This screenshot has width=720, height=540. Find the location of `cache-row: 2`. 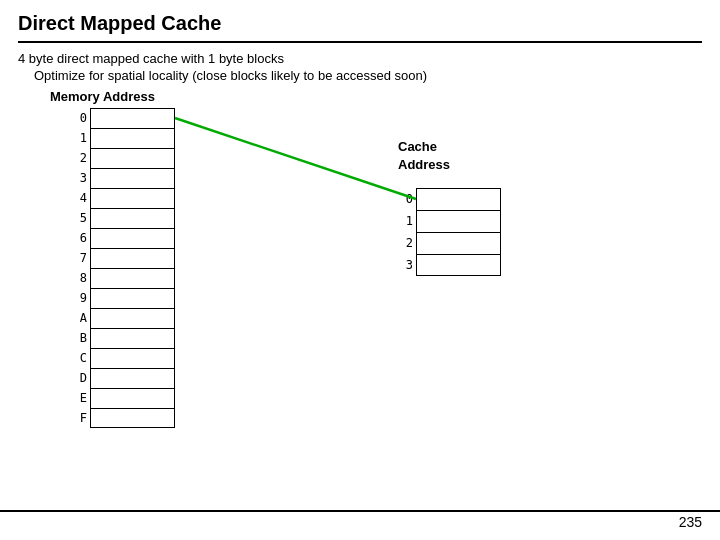

cache-row: 2 is located at coordinates (458, 243).